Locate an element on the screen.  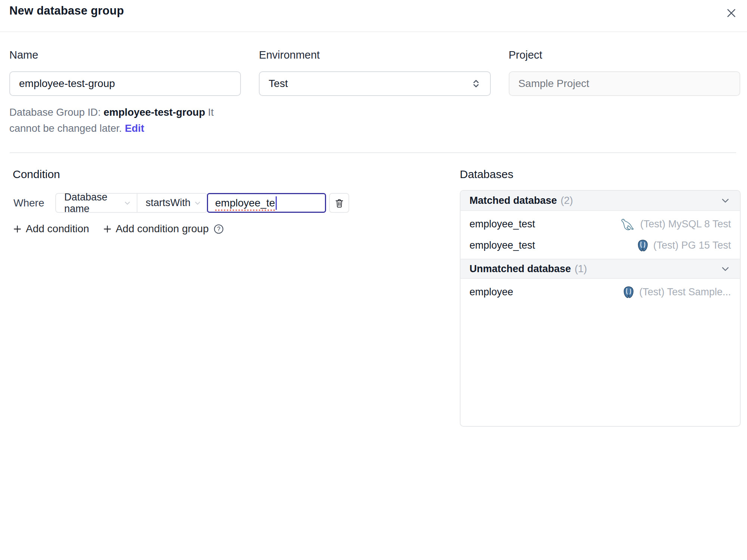
close-icon is located at coordinates (731, 13).